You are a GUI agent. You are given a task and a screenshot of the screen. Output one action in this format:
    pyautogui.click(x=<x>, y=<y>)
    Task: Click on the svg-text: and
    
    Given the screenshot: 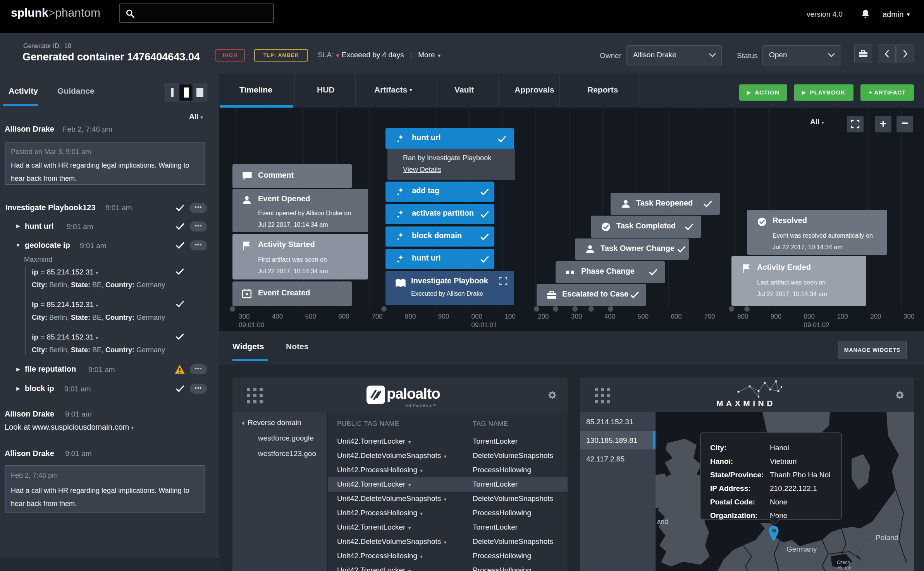 What is the action you would take?
    pyautogui.click(x=662, y=522)
    